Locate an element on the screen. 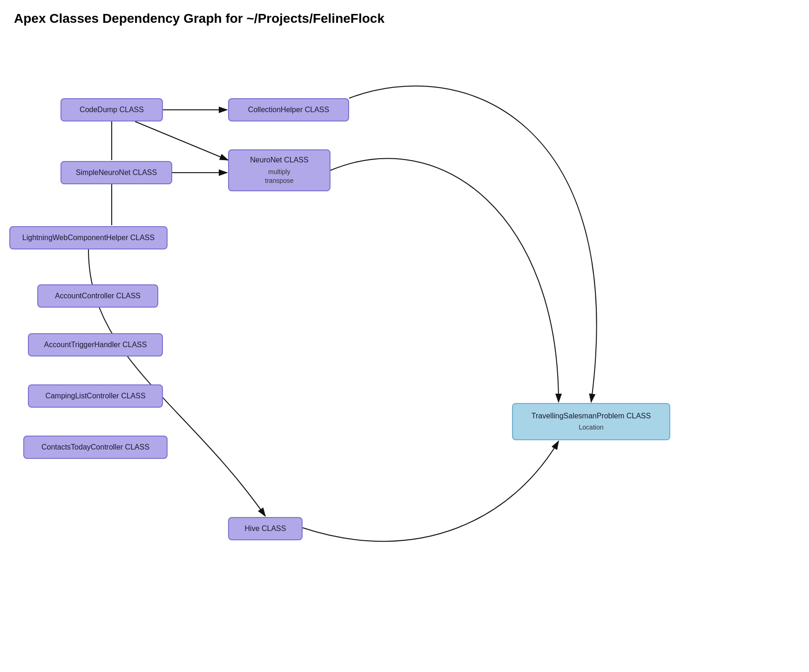  node-simpleneuronet: SimpleNeuroNet CLASS is located at coordinates (116, 173).